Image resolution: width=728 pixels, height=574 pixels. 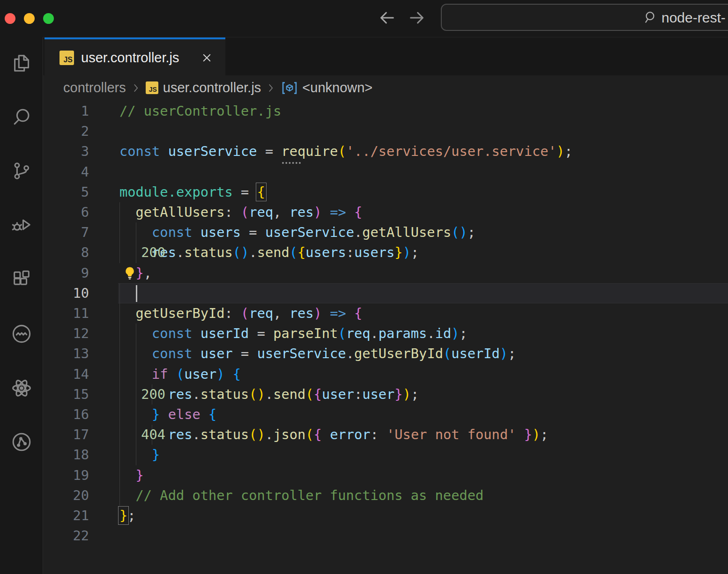 I want to click on code-token: getAllUsers, so click(x=407, y=232).